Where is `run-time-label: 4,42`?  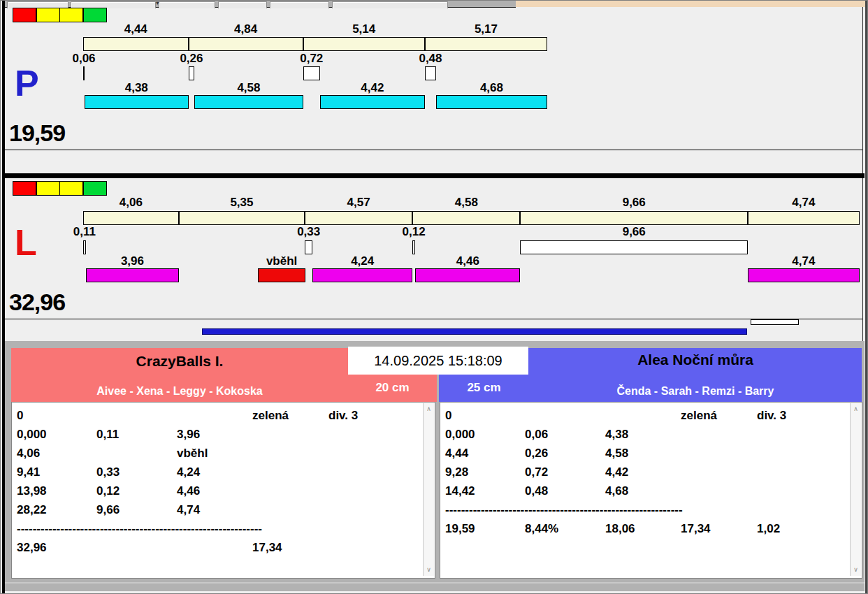
run-time-label: 4,42 is located at coordinates (372, 87).